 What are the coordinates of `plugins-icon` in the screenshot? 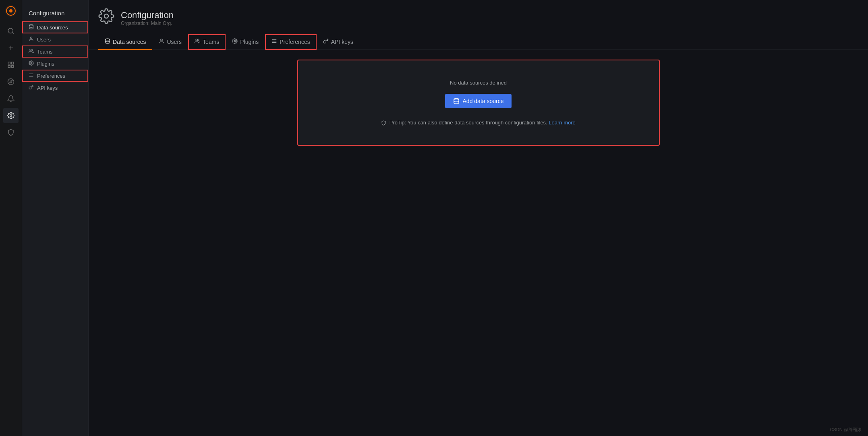 It's located at (31, 64).